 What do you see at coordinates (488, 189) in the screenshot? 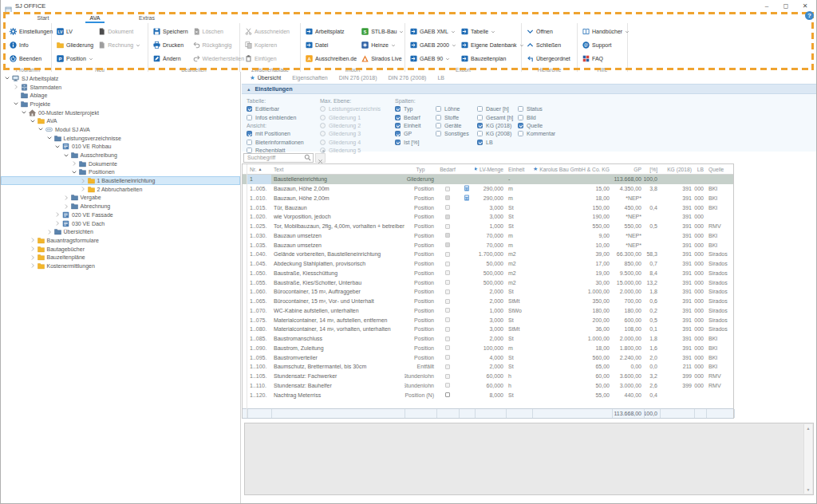
I see `table-row: 1..005.Bauzaun, Höhe 2,00mPosition290,00…` at bounding box center [488, 189].